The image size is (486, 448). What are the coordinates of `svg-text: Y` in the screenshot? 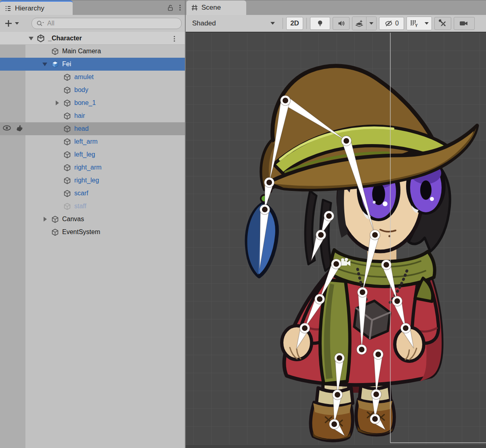 It's located at (417, 26).